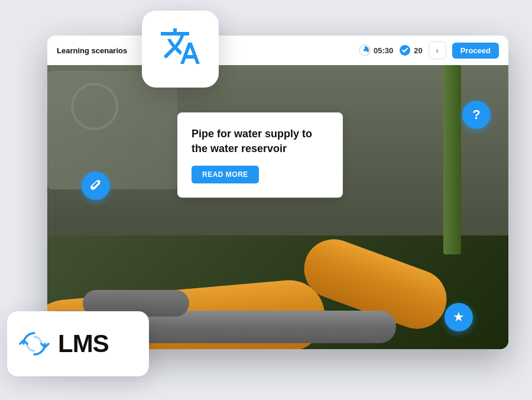 The height and width of the screenshot is (400, 532). What do you see at coordinates (34, 344) in the screenshot?
I see `sync-icon` at bounding box center [34, 344].